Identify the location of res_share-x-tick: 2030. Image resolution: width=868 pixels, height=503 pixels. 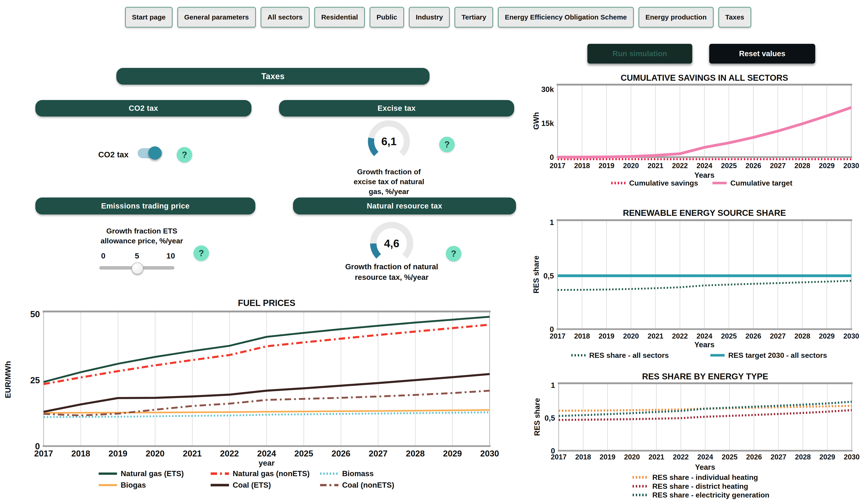
(851, 336).